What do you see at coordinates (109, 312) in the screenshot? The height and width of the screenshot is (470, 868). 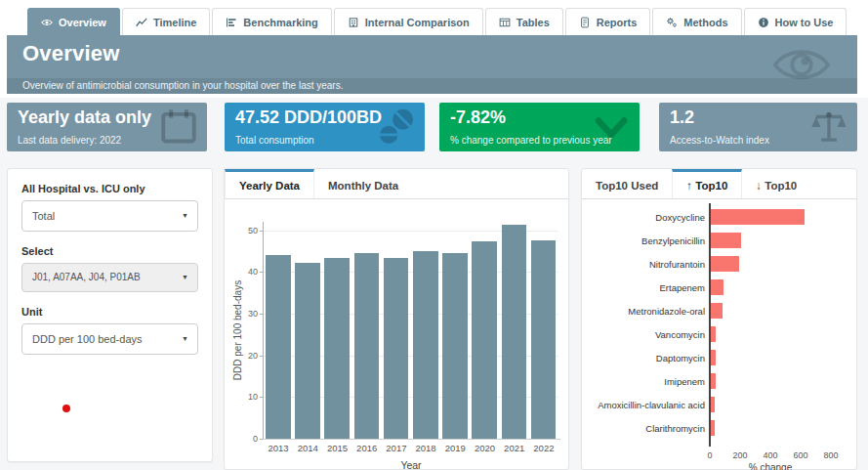 I see `filter-label: Unit` at bounding box center [109, 312].